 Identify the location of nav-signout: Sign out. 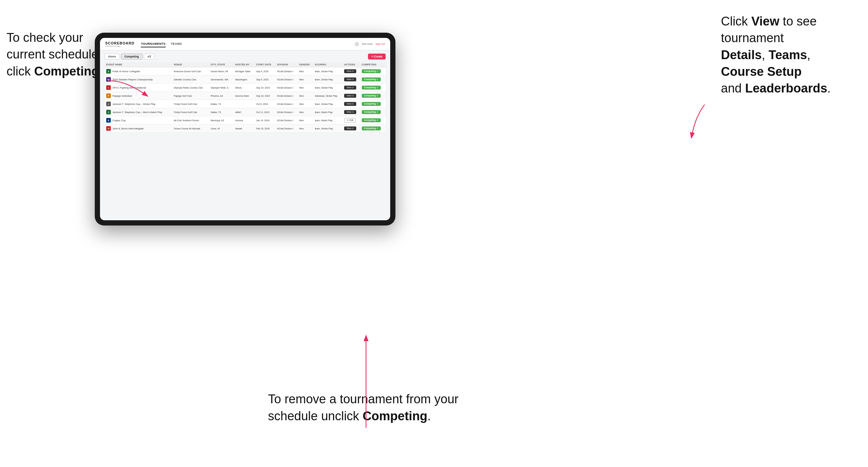
(380, 44).